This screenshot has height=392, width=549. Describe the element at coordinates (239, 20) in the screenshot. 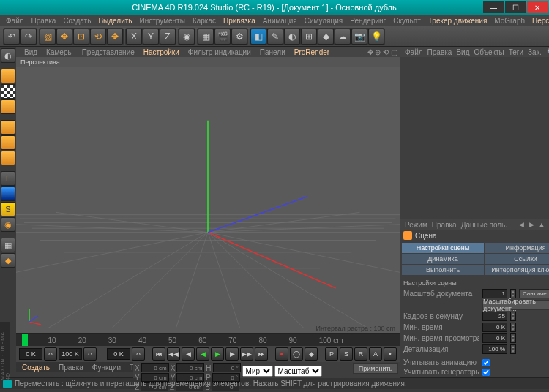

I see `menu-snap: Привязка` at that location.